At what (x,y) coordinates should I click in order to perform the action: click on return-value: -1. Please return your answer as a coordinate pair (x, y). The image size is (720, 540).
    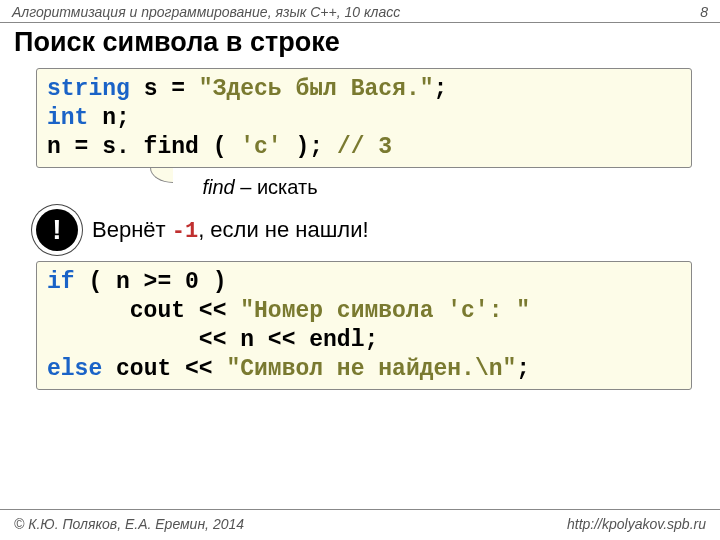
    Looking at the image, I should click on (185, 232).